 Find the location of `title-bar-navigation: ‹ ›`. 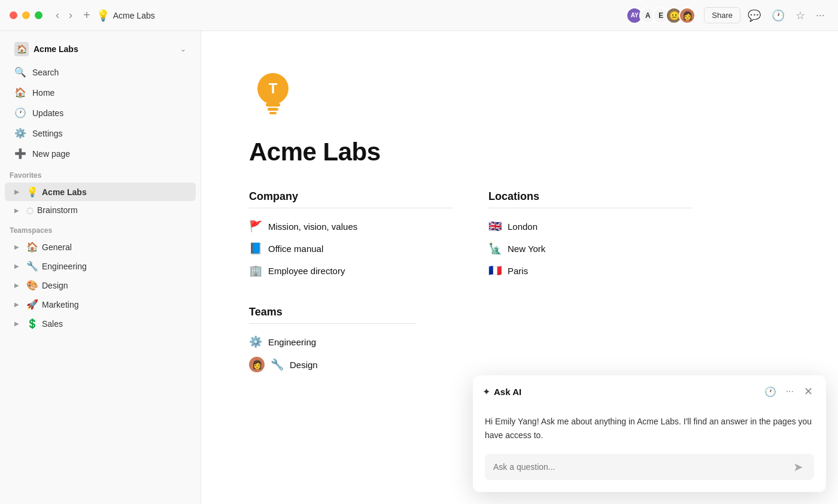

title-bar-navigation: ‹ › is located at coordinates (64, 16).